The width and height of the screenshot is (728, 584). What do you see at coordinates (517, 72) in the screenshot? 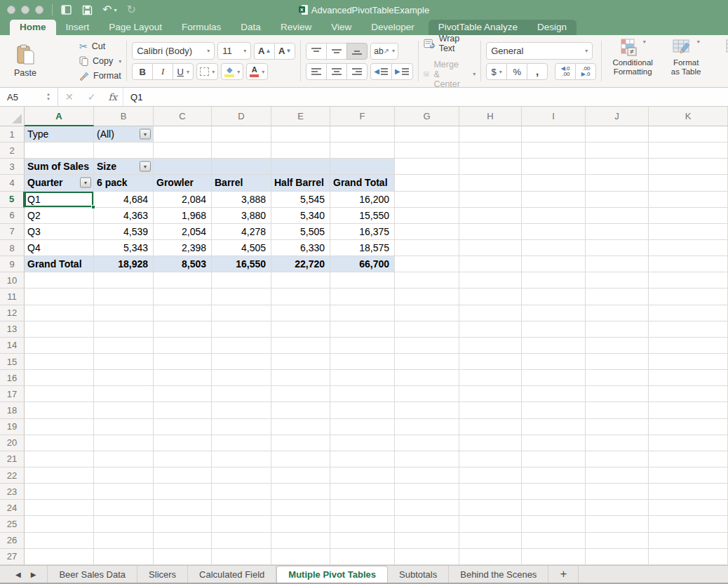
I see `percent-format-button: %` at bounding box center [517, 72].